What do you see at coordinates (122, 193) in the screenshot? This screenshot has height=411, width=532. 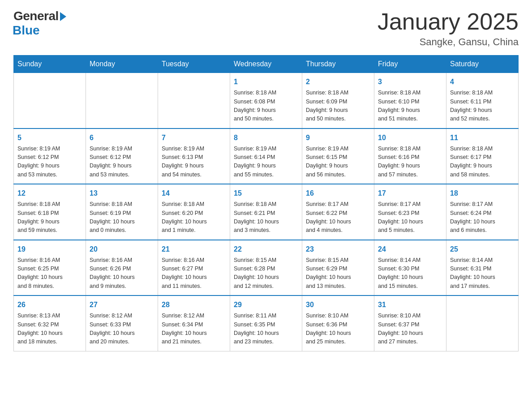 I see `day-number: 13` at bounding box center [122, 193].